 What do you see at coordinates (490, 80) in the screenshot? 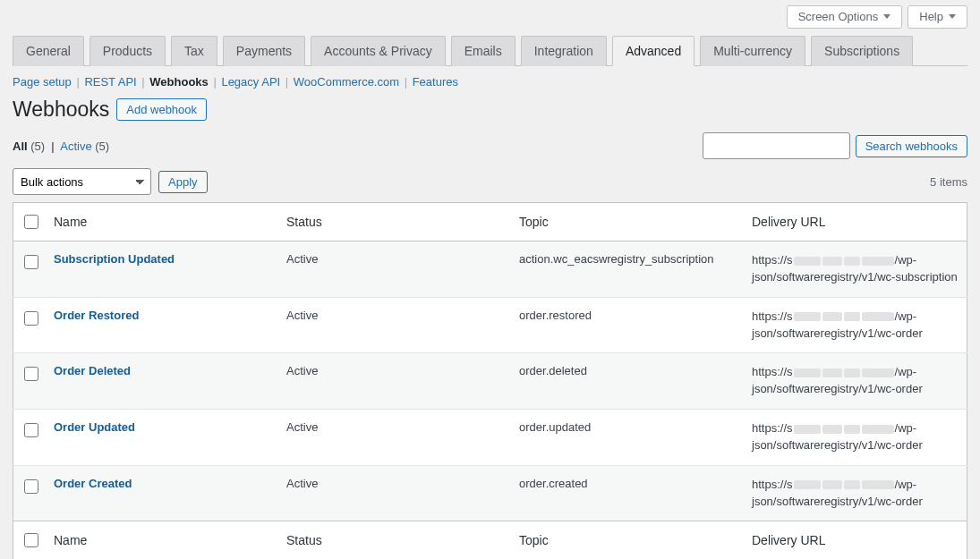
I see `advanced-subnav: Page setup | REST API | Webhooks | Legac…` at bounding box center [490, 80].